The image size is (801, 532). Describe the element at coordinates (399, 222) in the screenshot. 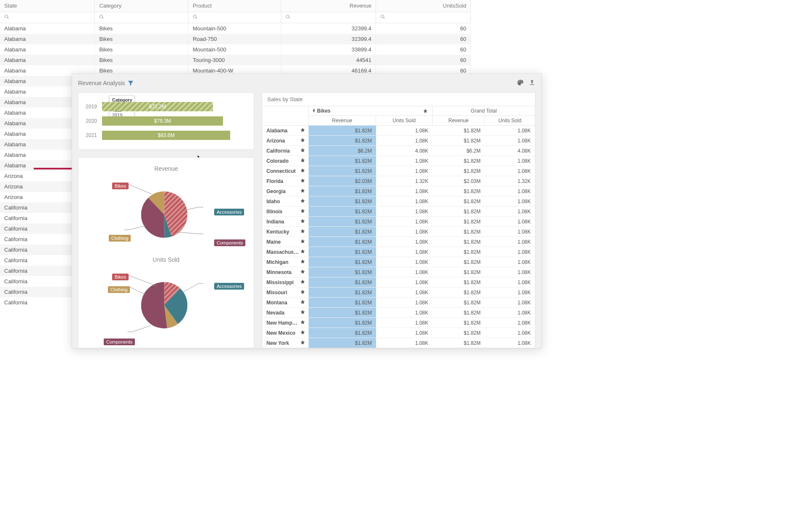

I see `sales-row: Indiana $1.82M 1.08K $1.82M 1.08K` at that location.